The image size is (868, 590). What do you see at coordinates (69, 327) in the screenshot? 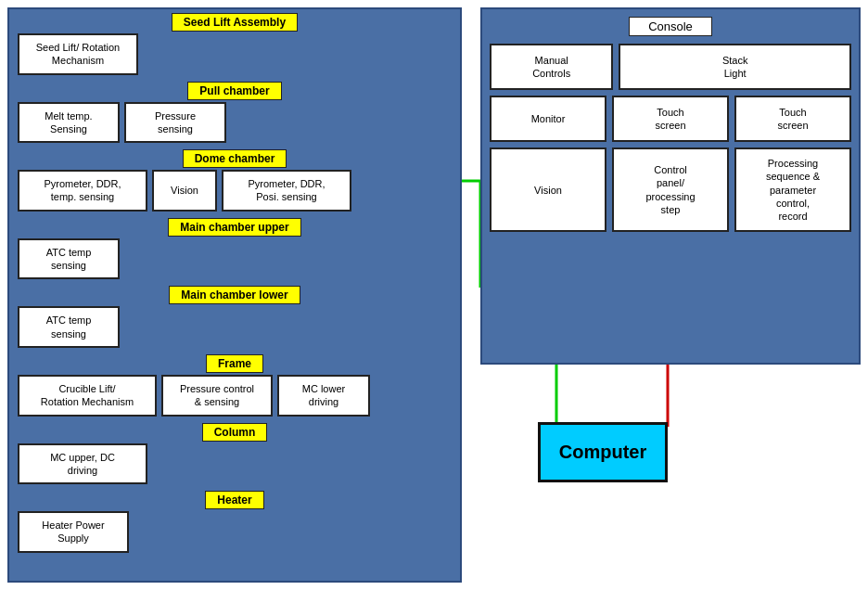
I see `item-atc-temp-lower: ATC tempsensing` at bounding box center [69, 327].